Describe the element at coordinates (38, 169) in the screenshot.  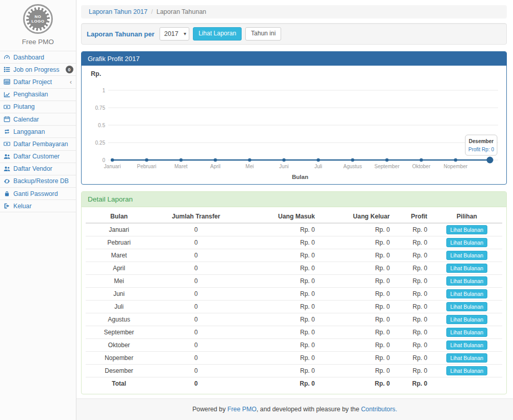
I see `sidebar-item-daftar-vendor: Daftar Vendor` at that location.